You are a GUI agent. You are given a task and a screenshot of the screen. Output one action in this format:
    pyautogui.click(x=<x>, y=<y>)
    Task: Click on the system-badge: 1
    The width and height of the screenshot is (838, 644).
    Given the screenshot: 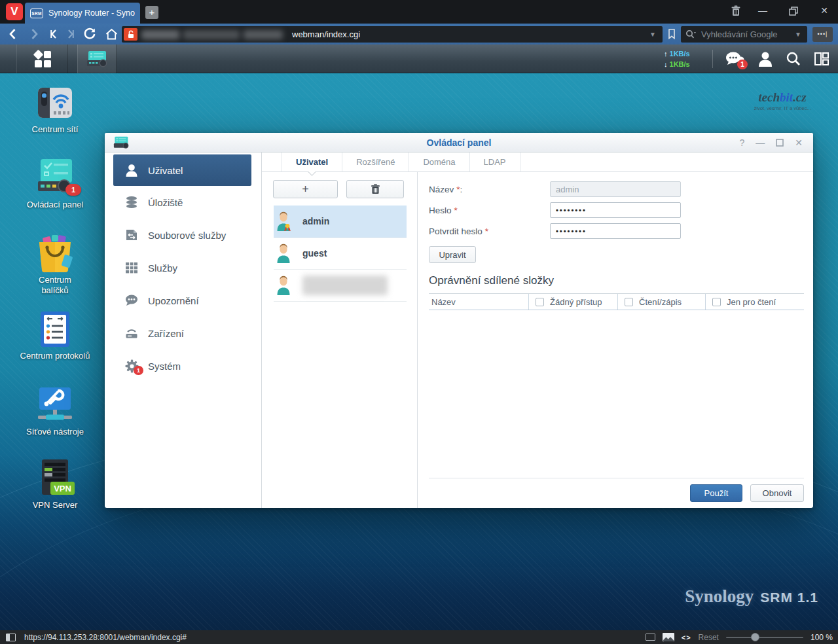 What is the action you would take?
    pyautogui.click(x=139, y=370)
    